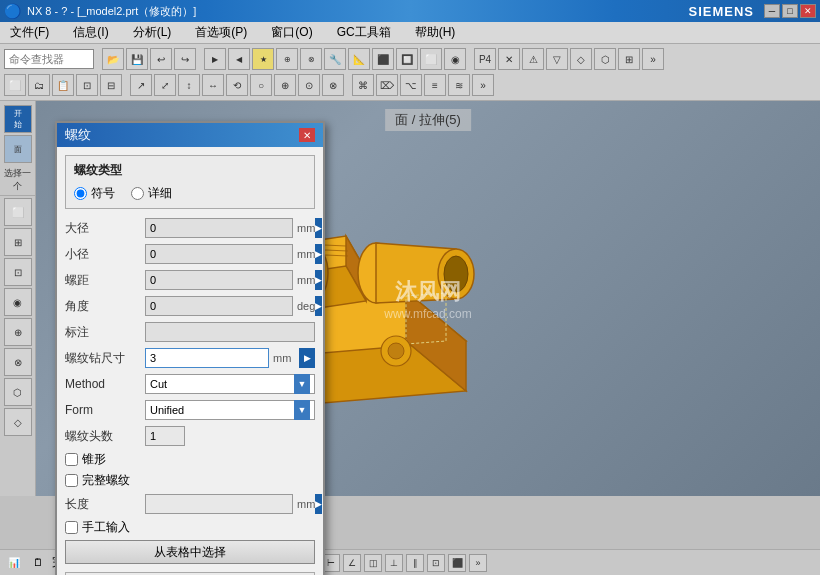 Image resolution: width=820 pixels, height=575 pixels. Describe the element at coordinates (165, 436) in the screenshot. I see `thread-count-input` at that location.